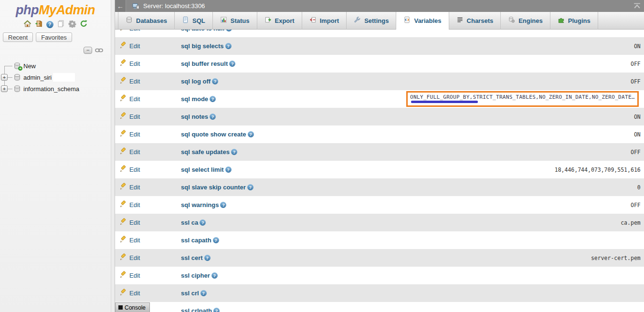  What do you see at coordinates (371, 21) in the screenshot?
I see `tab-settings: Settings` at bounding box center [371, 21].